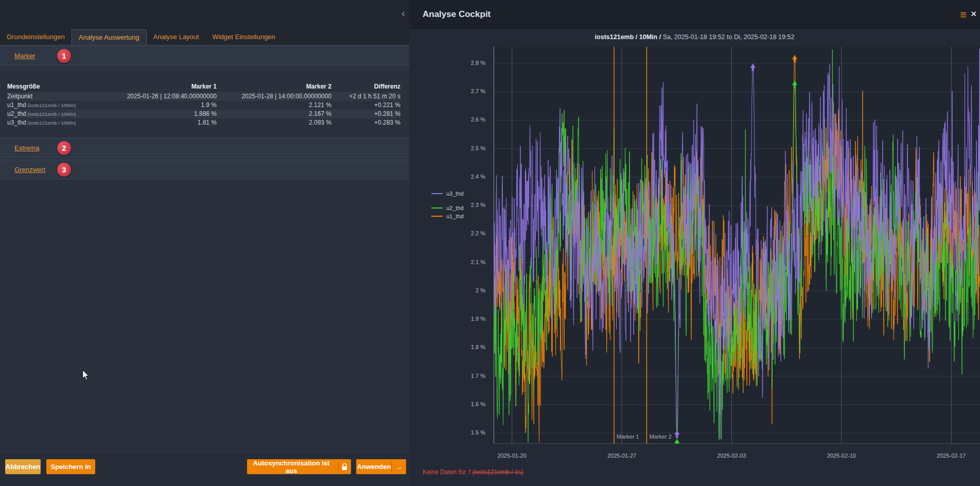 This screenshot has height=486, width=980. Describe the element at coordinates (176, 37) in the screenshot. I see `tab-analyse-layout: Analyse Layout` at that location.